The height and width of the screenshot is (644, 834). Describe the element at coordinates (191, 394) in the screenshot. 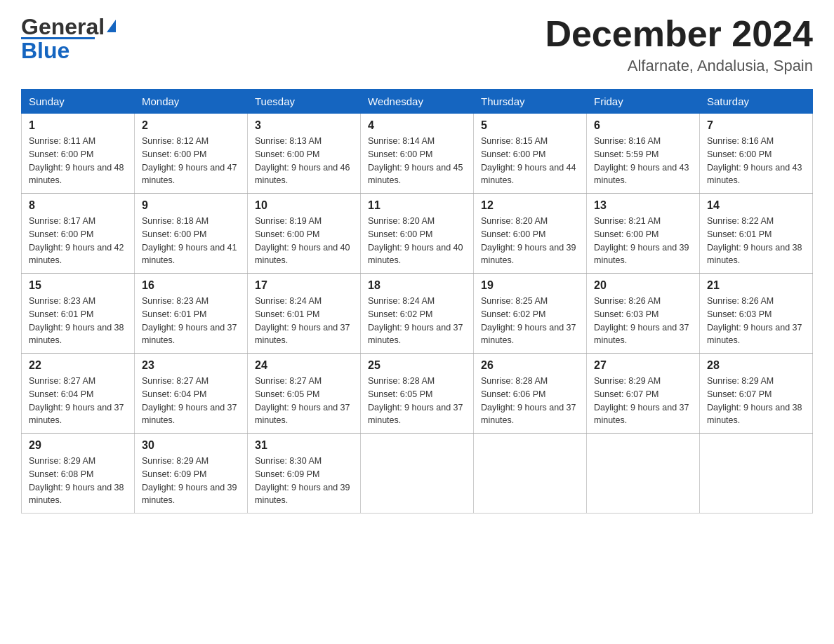

I see `calendar-cell: 23Sunrise: 8:27 AMSunset: 6:04 PMDayligh…` at that location.